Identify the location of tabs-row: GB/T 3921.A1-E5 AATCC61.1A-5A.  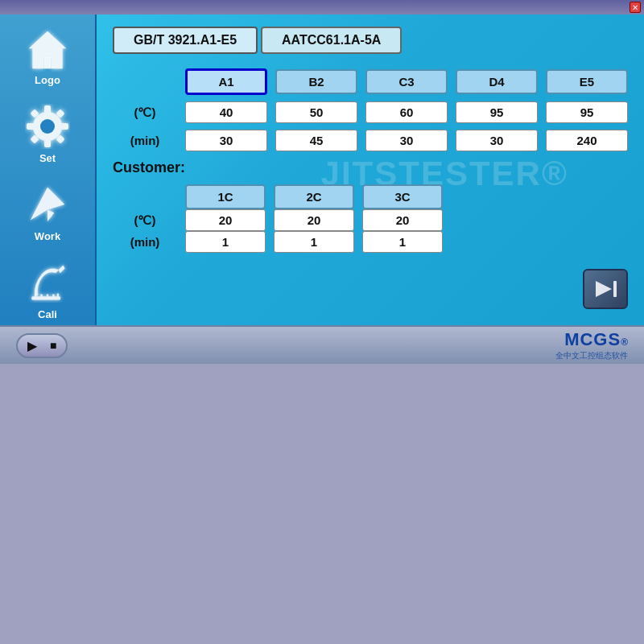
(370, 40).